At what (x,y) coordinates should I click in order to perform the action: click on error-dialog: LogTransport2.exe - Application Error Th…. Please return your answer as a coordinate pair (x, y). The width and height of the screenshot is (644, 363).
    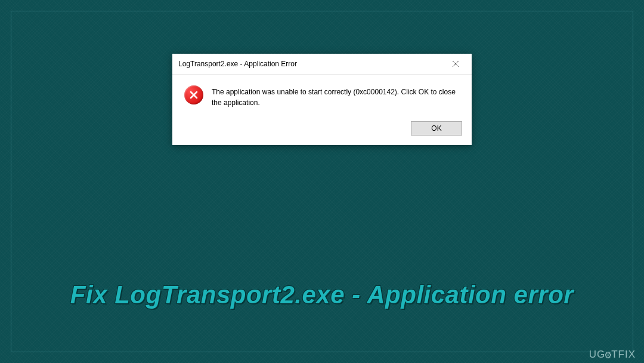
    Looking at the image, I should click on (322, 99).